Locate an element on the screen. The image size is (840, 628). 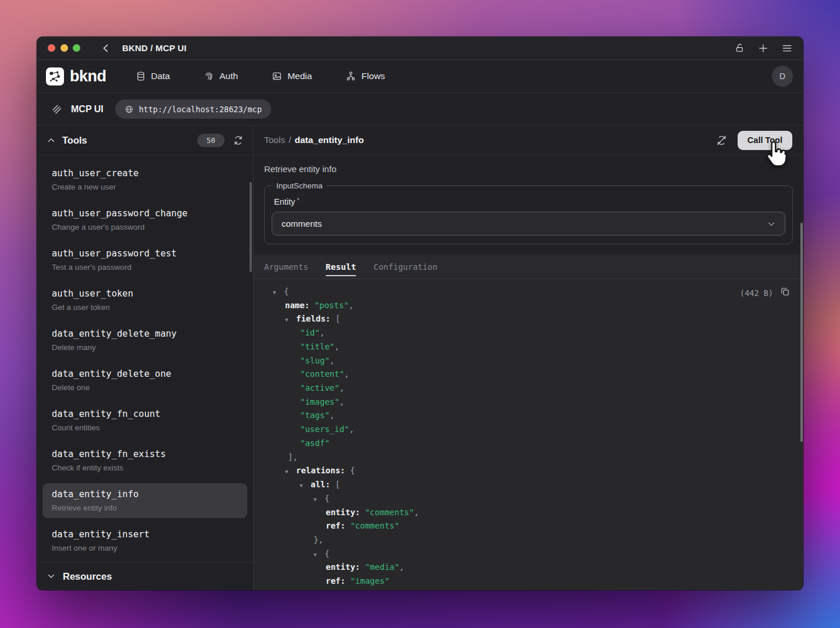
app-nav-bar: bknd Data Auth Media Flows is located at coordinates (420, 77).